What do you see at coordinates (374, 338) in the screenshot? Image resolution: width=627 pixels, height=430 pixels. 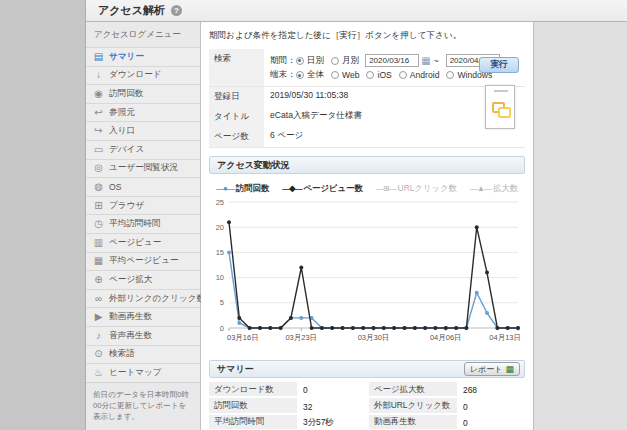 I see `svg-text: 03月30日` at bounding box center [374, 338].